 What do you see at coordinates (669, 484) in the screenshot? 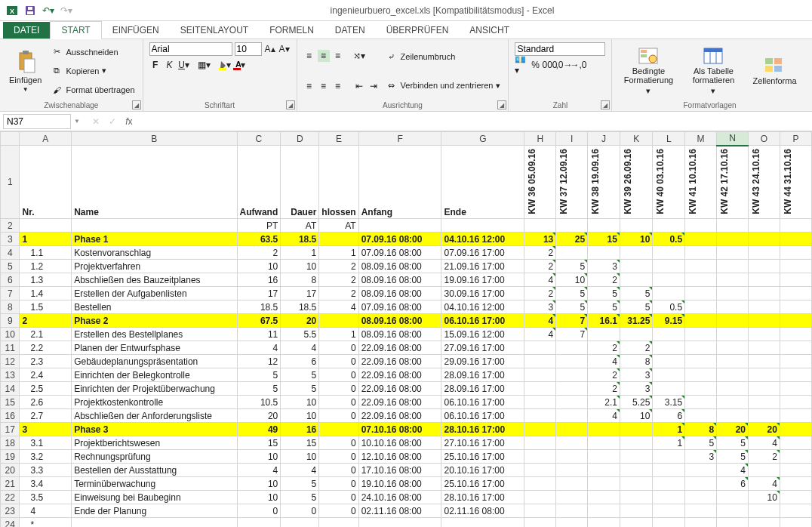
I see `cell-L21` at bounding box center [669, 484].